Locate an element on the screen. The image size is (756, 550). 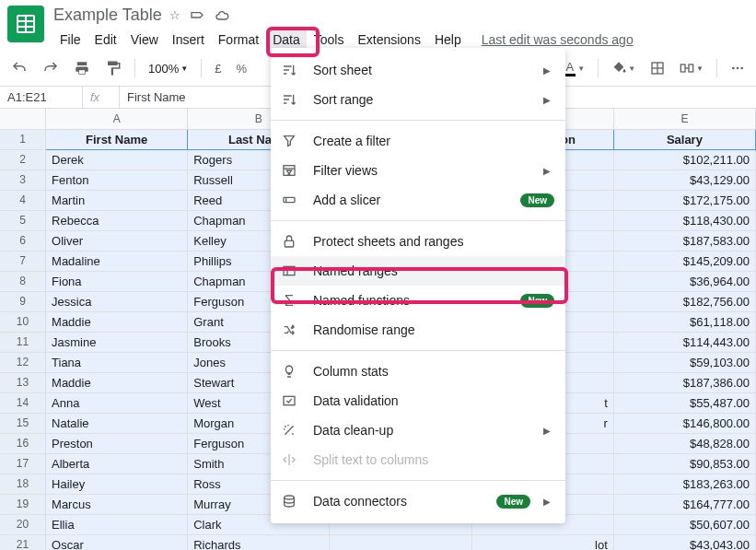
star-icon: ☆ is located at coordinates (175, 16).